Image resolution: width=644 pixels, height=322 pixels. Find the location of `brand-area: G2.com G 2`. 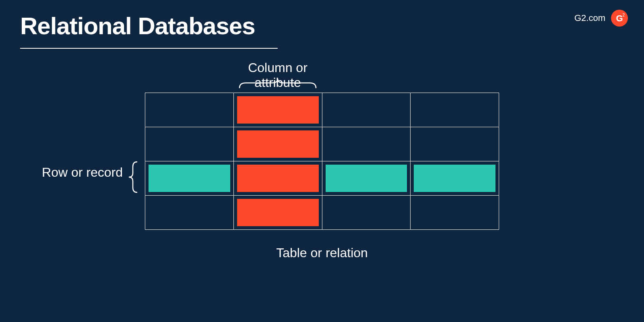

brand-area: G2.com G 2 is located at coordinates (601, 18).